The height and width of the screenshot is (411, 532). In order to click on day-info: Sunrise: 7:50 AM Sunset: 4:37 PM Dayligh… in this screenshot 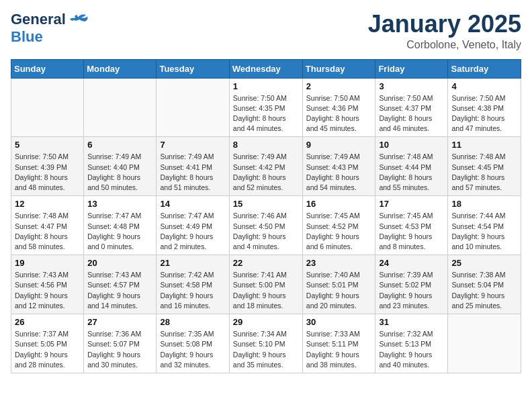, I will do `click(411, 114)`.